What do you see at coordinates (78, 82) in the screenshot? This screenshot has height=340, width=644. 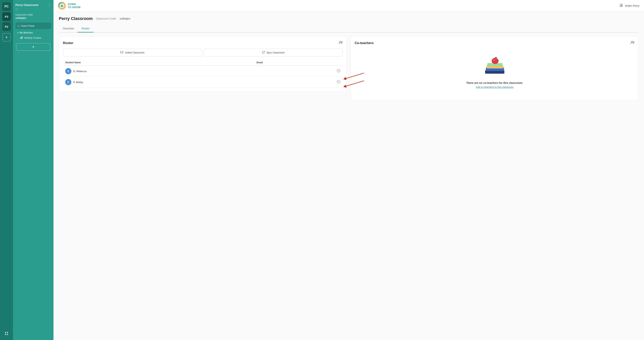 I see `student-name-bobby: P, Bobby` at bounding box center [78, 82].